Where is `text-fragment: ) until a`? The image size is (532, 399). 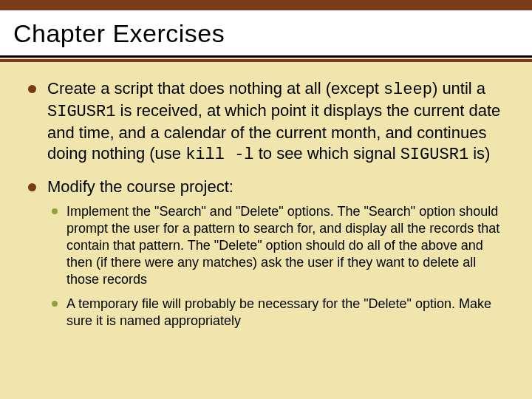 text-fragment: ) until a is located at coordinates (459, 89).